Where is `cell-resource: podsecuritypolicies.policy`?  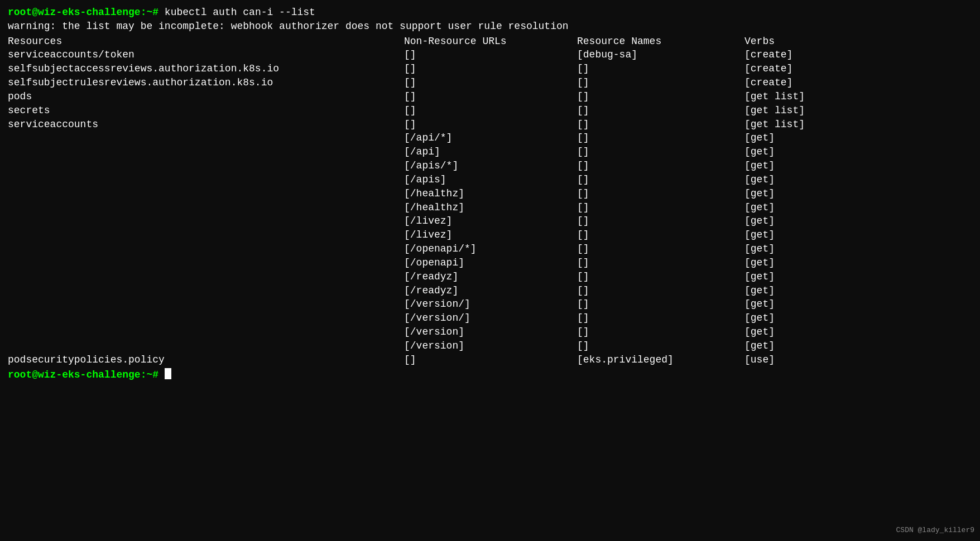 cell-resource: podsecuritypolicies.policy is located at coordinates (206, 360).